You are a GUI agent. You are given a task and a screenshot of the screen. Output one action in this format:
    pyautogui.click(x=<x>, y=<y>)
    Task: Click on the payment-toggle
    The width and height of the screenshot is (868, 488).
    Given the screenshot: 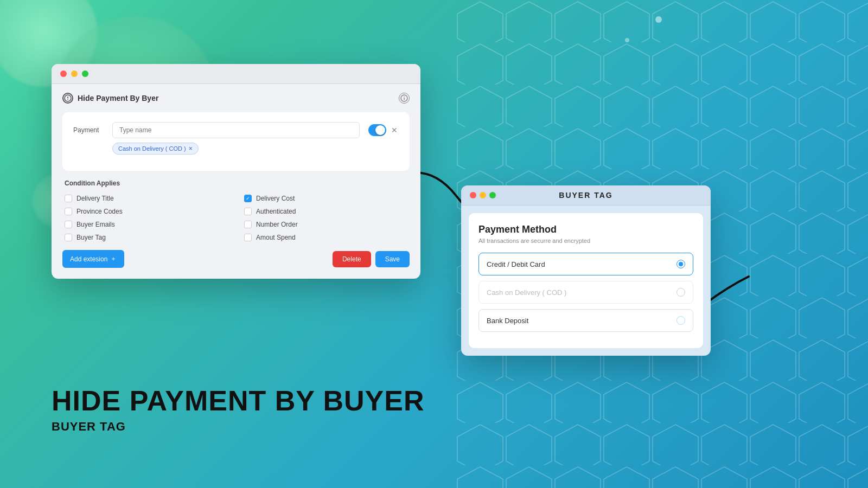 What is the action you would take?
    pyautogui.click(x=378, y=130)
    